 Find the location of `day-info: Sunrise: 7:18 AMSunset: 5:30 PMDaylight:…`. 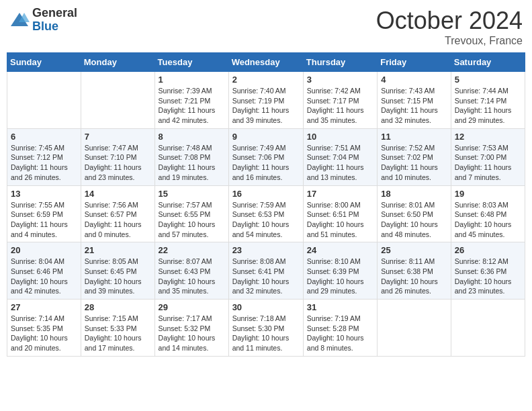

day-info: Sunrise: 7:18 AMSunset: 5:30 PMDaylight:… is located at coordinates (266, 333).